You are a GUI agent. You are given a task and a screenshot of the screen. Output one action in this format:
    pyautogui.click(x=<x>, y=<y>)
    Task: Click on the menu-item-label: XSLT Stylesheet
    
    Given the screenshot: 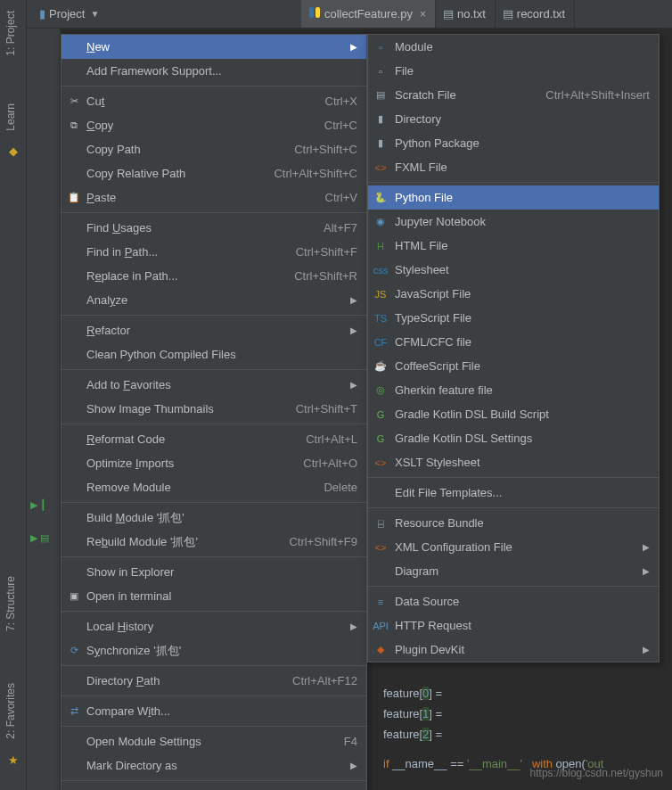 What is the action you would take?
    pyautogui.click(x=438, y=462)
    